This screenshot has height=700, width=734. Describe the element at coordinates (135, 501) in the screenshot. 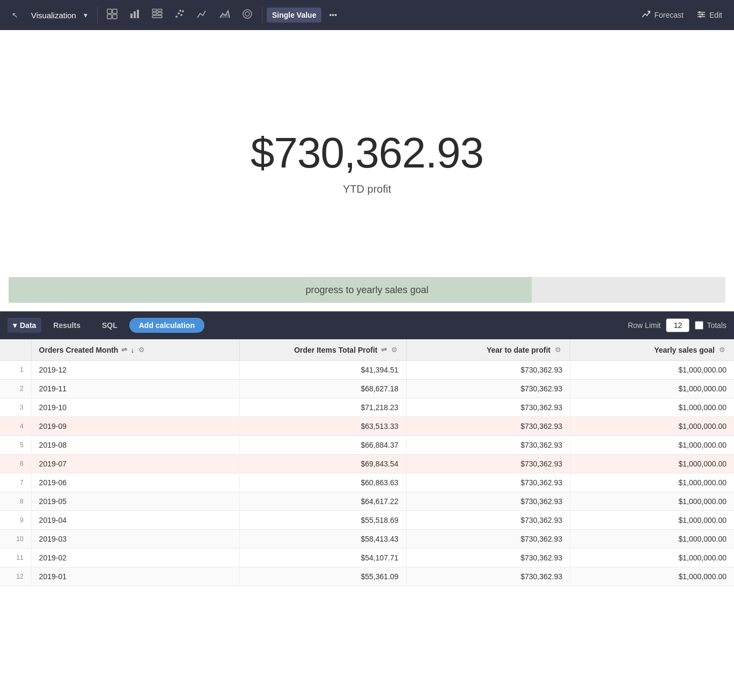

I see `orders-month-cell: 2019-05` at that location.